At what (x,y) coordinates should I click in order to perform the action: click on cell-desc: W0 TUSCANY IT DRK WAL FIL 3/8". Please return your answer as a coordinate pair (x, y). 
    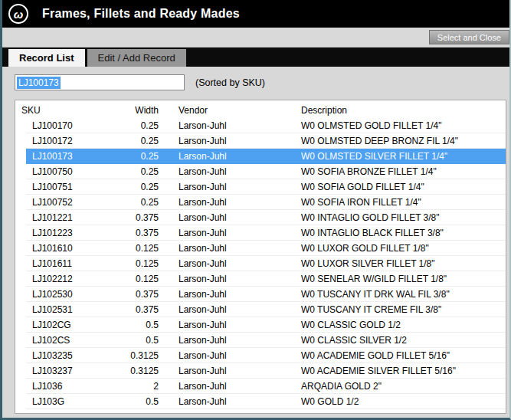
    Looking at the image, I should click on (395, 294).